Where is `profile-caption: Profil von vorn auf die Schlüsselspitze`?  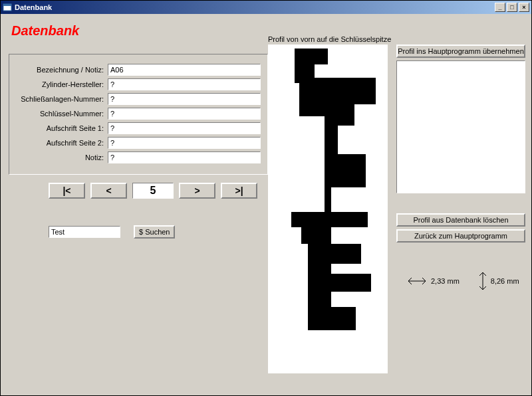 profile-caption: Profil von vorn auf die Schlüsselspitze is located at coordinates (330, 39).